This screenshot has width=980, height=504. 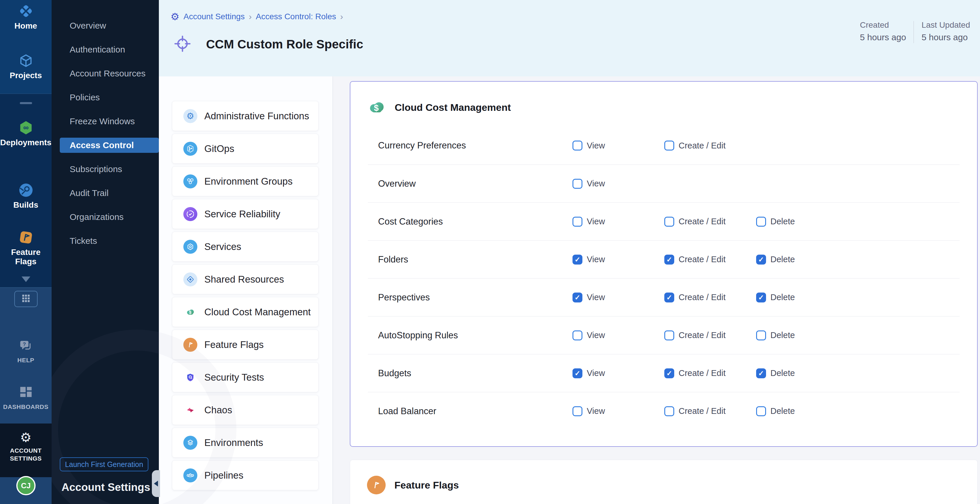 I want to click on panel-title: Cloud Cost Management, so click(x=453, y=107).